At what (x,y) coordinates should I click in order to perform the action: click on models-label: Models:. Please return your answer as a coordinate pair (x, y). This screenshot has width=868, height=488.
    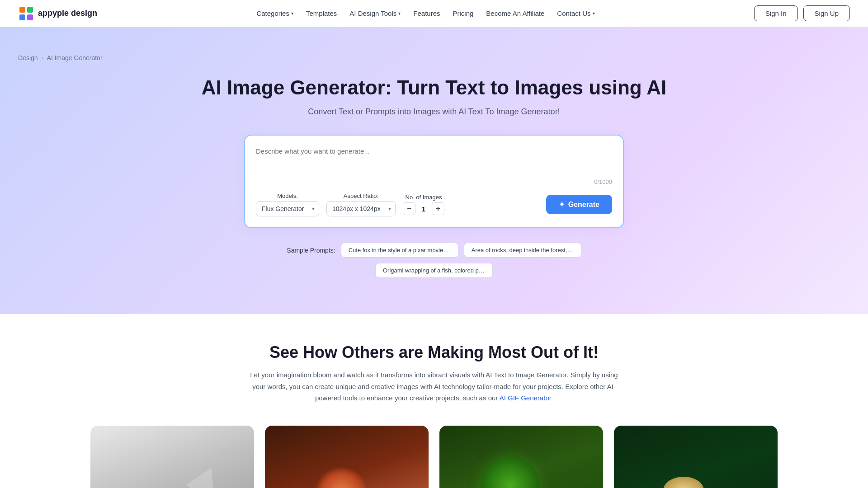
    Looking at the image, I should click on (288, 196).